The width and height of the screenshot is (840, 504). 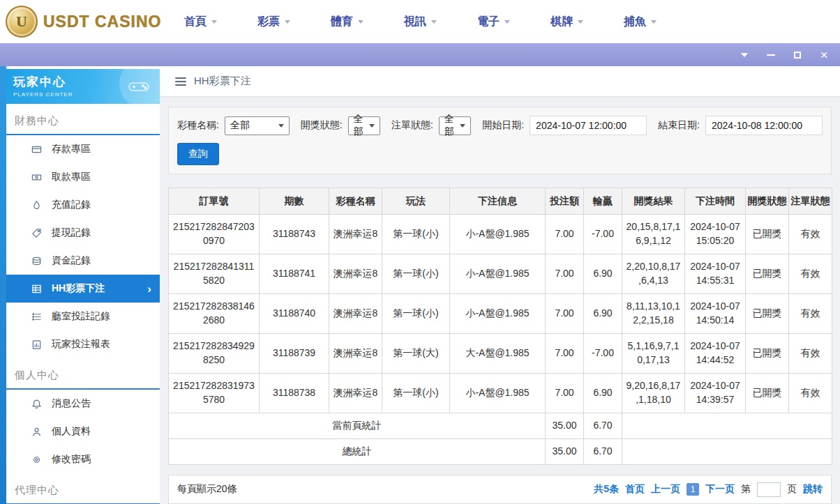 What do you see at coordinates (149, 289) in the screenshot?
I see `chevron-right-icon: ›` at bounding box center [149, 289].